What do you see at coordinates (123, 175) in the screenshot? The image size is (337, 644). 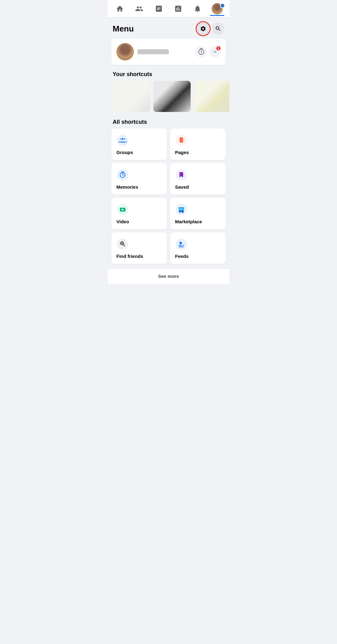 I see `memories-icon` at bounding box center [123, 175].